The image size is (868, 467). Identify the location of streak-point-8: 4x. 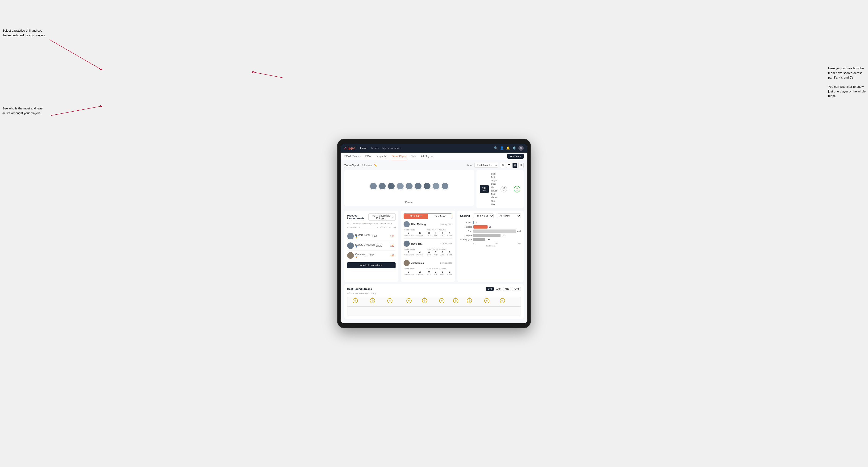
(469, 301).